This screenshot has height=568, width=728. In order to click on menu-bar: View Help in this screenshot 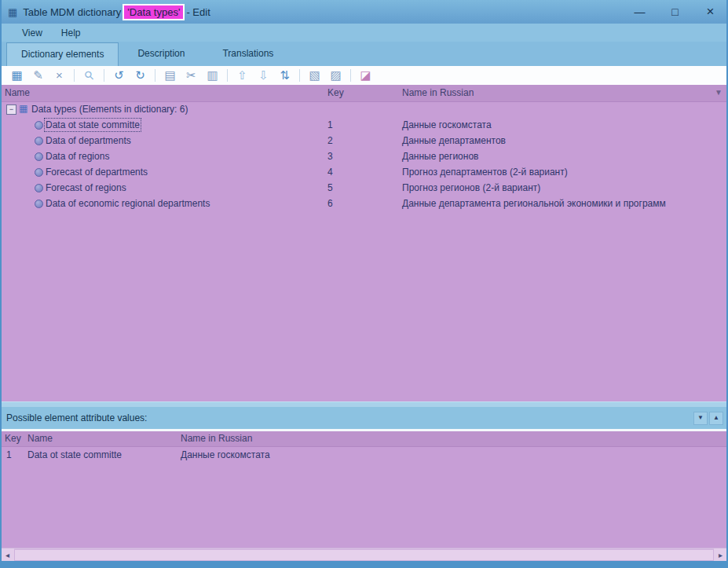, I will do `click(364, 33)`.